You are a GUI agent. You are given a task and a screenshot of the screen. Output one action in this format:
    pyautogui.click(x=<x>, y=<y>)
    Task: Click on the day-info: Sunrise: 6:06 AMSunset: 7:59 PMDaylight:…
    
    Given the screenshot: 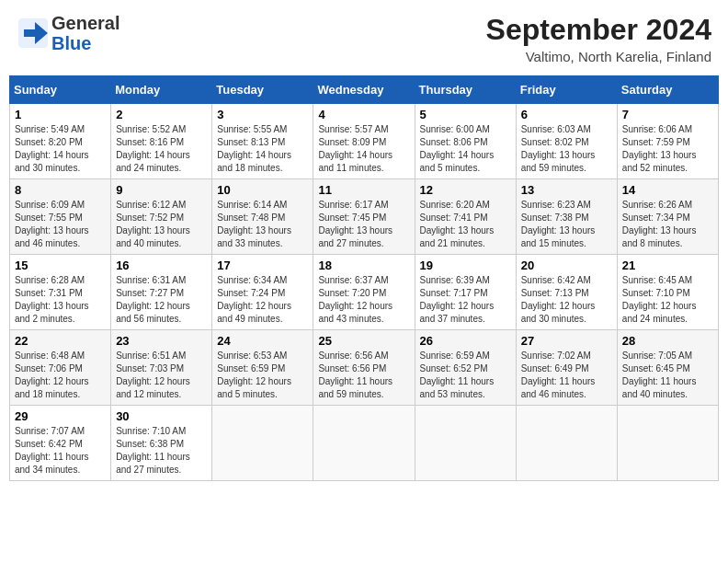 What is the action you would take?
    pyautogui.click(x=667, y=149)
    